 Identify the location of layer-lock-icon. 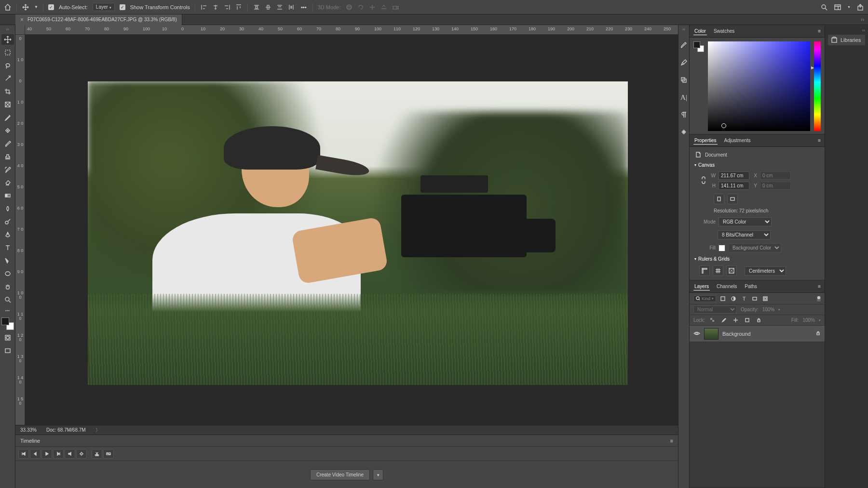
(818, 333).